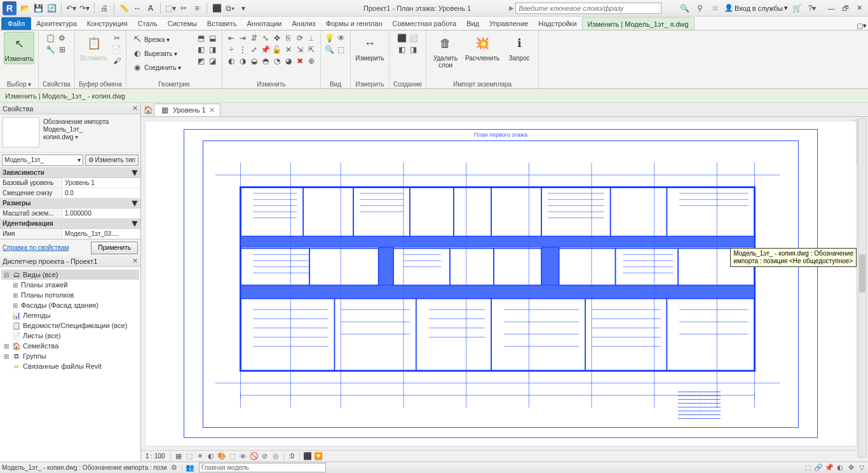 The height and width of the screenshot is (473, 868). Describe the element at coordinates (162, 67) in the screenshot. I see `join-button: ◉Соединить ▾` at that location.